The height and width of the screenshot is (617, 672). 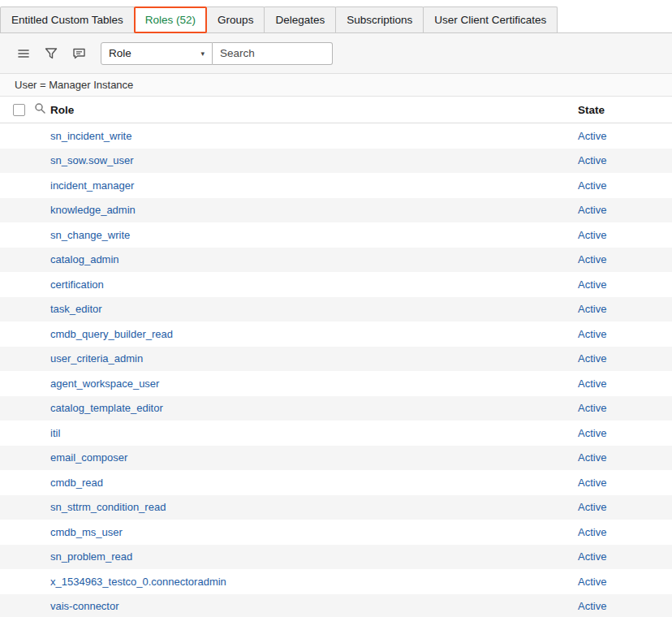 What do you see at coordinates (93, 161) in the screenshot?
I see `role-link: sn_sow.sow_user` at bounding box center [93, 161].